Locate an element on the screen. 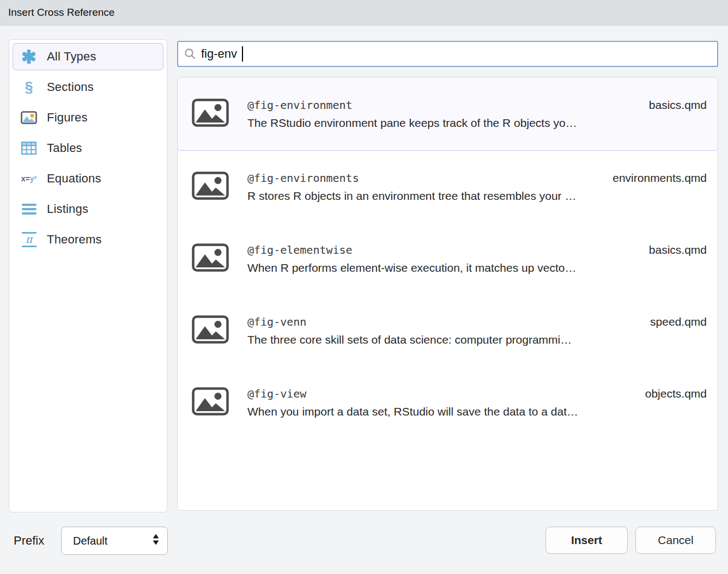 The height and width of the screenshot is (574, 728). result-ref: @fig-view is located at coordinates (277, 394).